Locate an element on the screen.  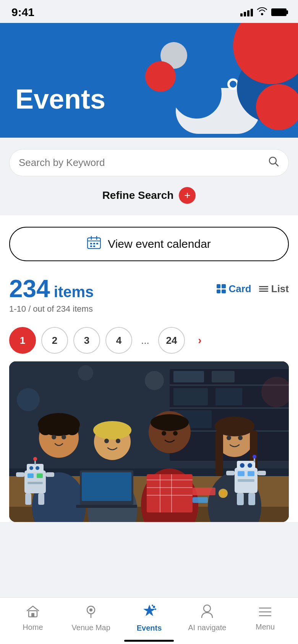
nav-item-venue-map: Venue Map is located at coordinates (91, 618).